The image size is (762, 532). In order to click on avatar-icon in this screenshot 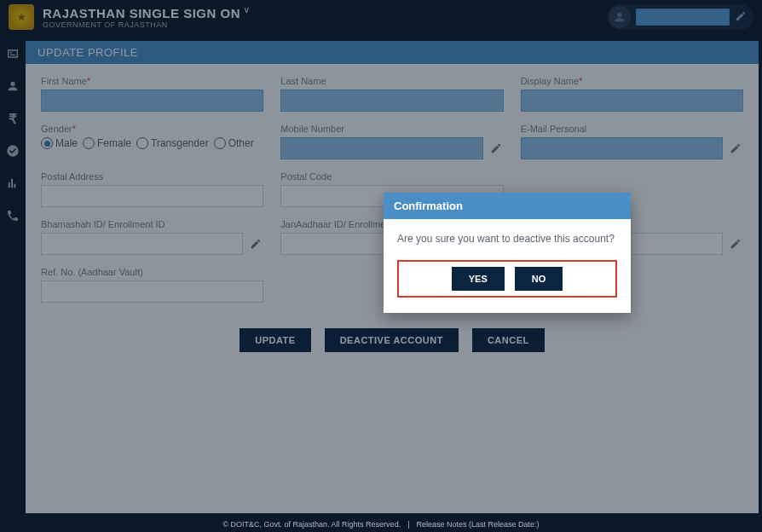, I will do `click(620, 17)`.